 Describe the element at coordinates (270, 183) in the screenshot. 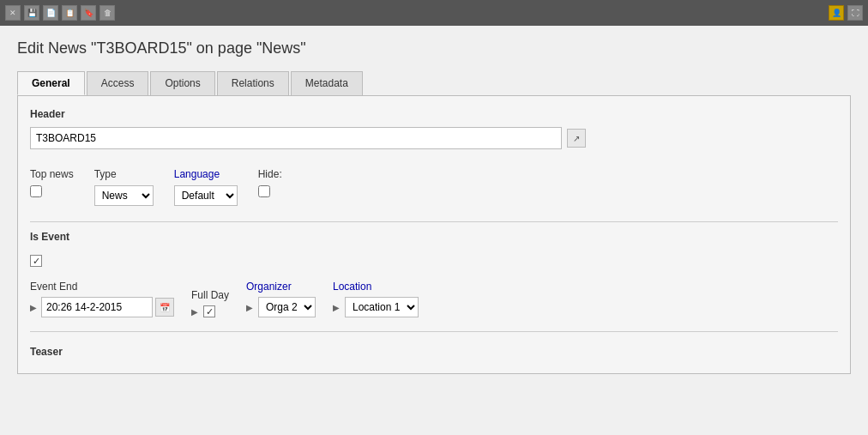

I see `hide-group: Hide:` at that location.